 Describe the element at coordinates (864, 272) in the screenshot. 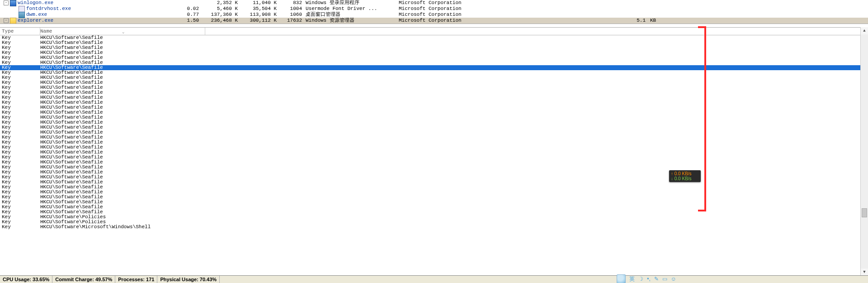

I see `scroll-down-button: ▼` at that location.